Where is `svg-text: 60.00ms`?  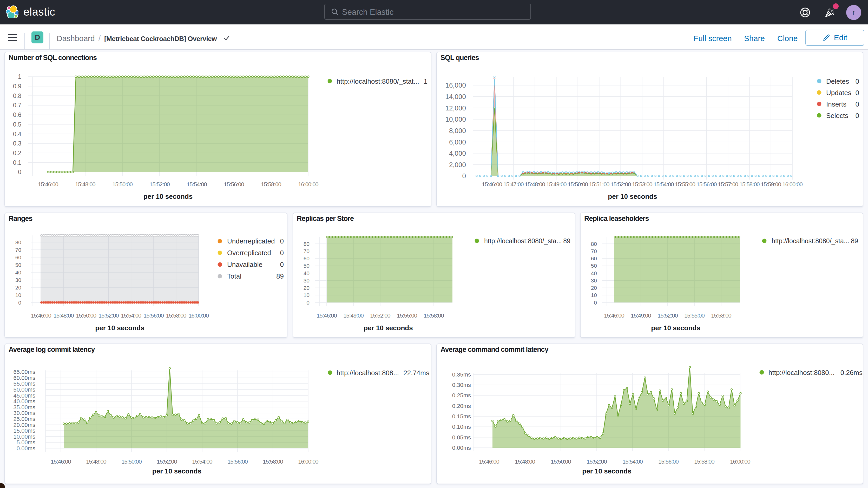
svg-text: 60.00ms is located at coordinates (24, 378).